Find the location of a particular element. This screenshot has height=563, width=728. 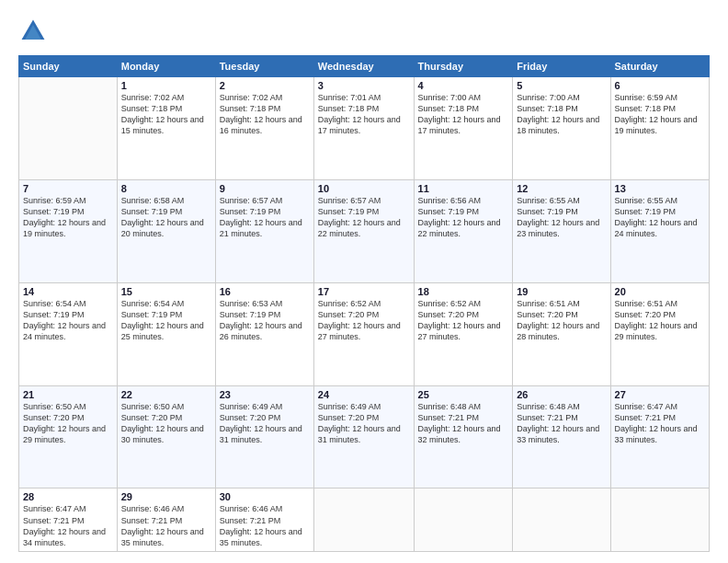

day-number: 10 is located at coordinates (364, 189).